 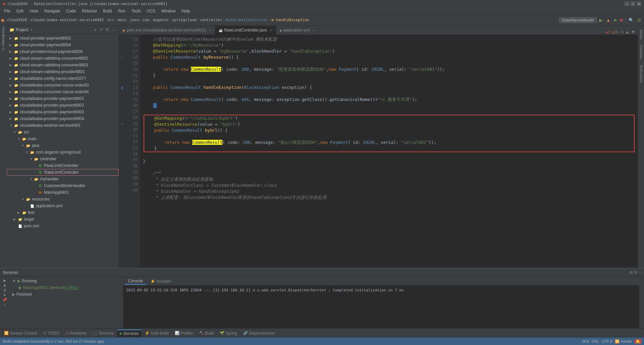 I want to click on btab-dependencies: 🔗 Dependencies, so click(x=259, y=333).